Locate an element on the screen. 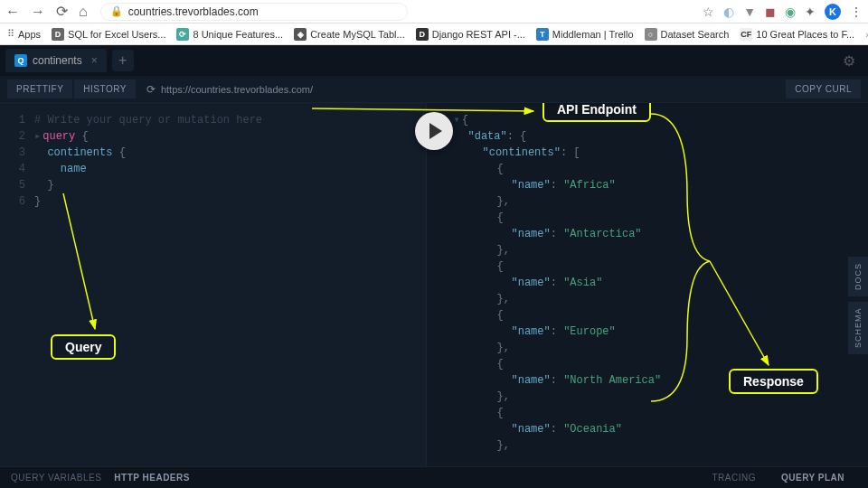 This screenshot has width=868, height=488. bookmark-item: DSQL for Excel Users... is located at coordinates (108, 34).